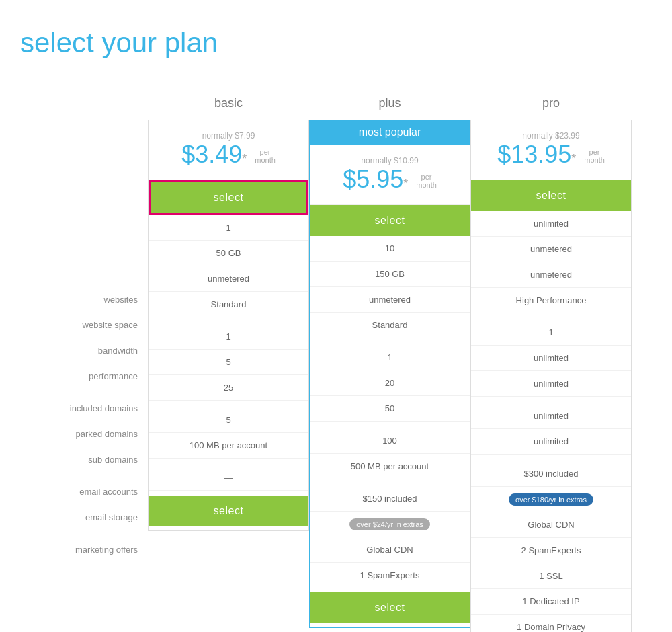 Image resolution: width=672 pixels, height=632 pixels. What do you see at coordinates (228, 362) in the screenshot?
I see `basic-parked-domains: 5` at bounding box center [228, 362].